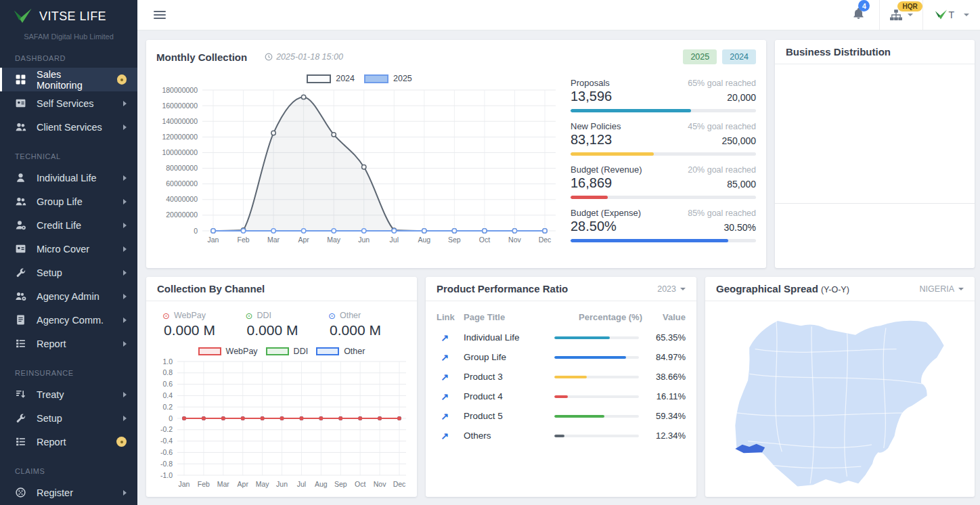 The height and width of the screenshot is (505, 980). What do you see at coordinates (76, 471) in the screenshot?
I see `sidebar-section-claims: CLAIMS` at bounding box center [76, 471].